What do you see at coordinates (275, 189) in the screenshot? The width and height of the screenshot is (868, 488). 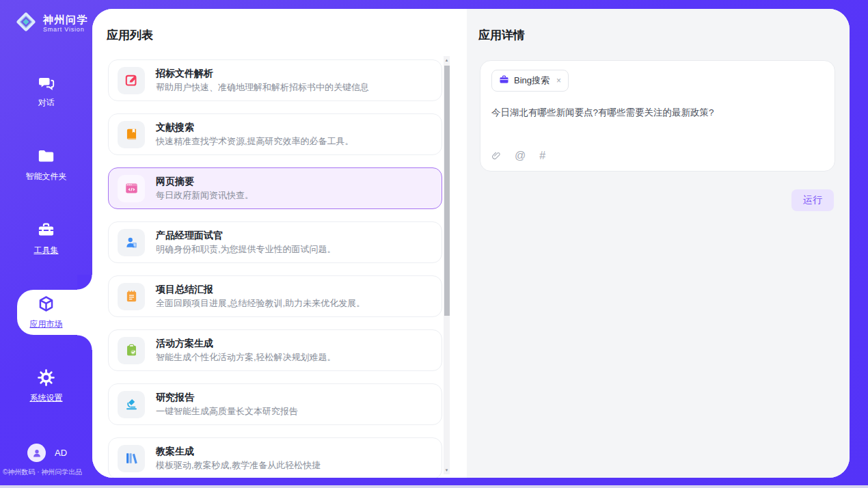 I see `app-list-item-web-summary: 网页摘要每日政府新闻资讯快查。` at bounding box center [275, 189].